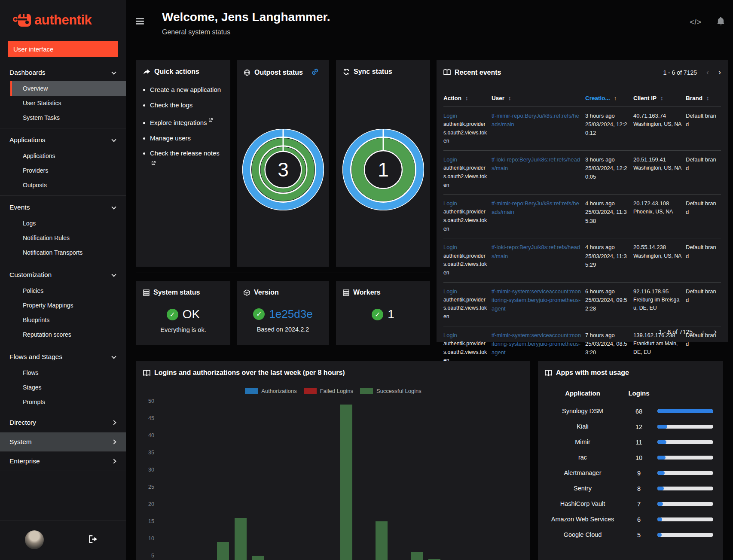  What do you see at coordinates (328, 391) in the screenshot?
I see `legend-item-failed-logins: Failed Logins` at bounding box center [328, 391].